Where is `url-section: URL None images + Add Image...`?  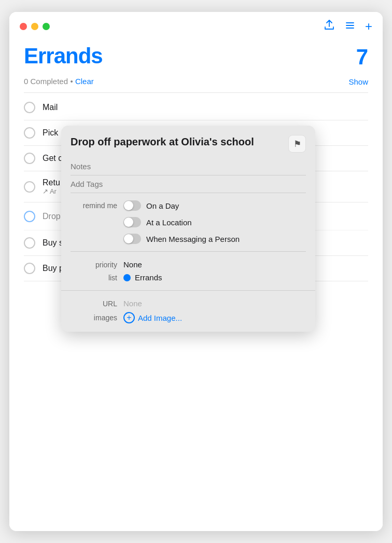
url-section: URL None images + Add Image... is located at coordinates (188, 311).